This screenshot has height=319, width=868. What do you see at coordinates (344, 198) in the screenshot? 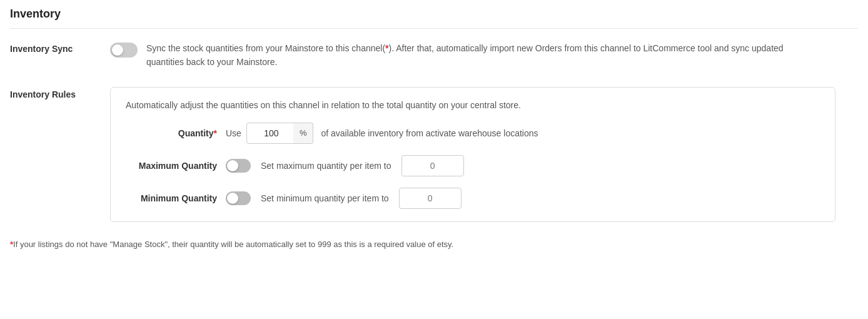
I see `min-quantity-controls: Set minimum quantity per item to` at bounding box center [344, 198].